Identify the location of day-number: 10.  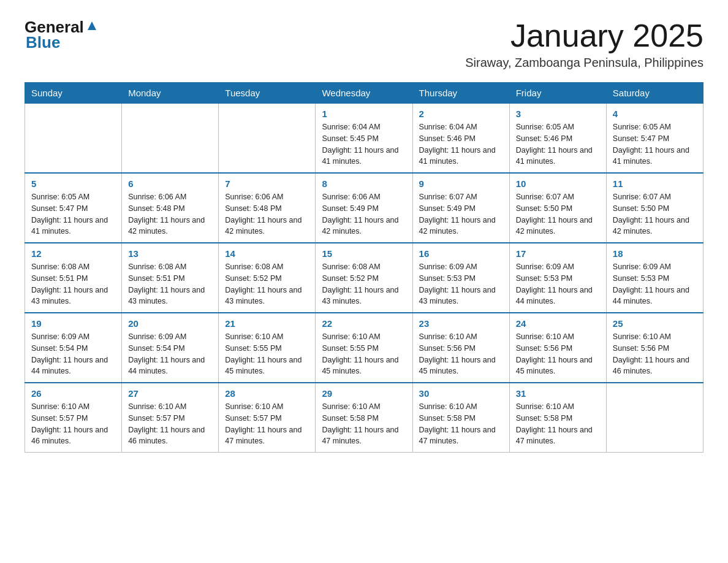
(558, 184).